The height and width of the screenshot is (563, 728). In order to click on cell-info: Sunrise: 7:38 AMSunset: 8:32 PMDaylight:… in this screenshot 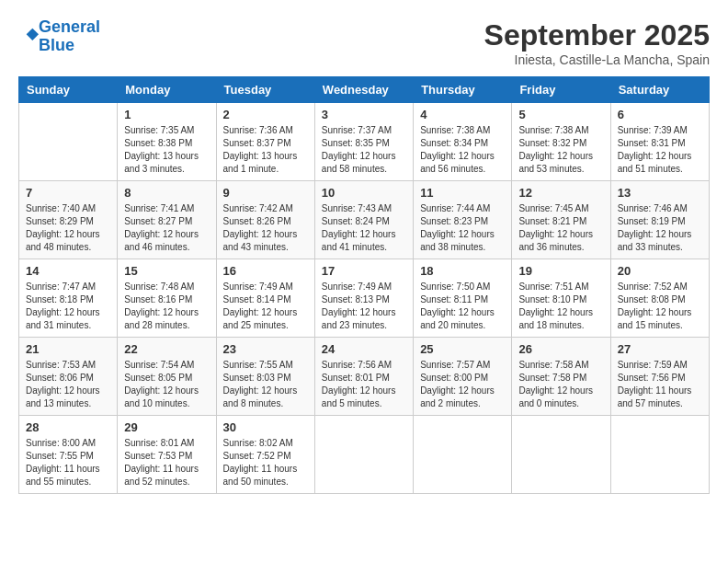, I will do `click(561, 150)`.